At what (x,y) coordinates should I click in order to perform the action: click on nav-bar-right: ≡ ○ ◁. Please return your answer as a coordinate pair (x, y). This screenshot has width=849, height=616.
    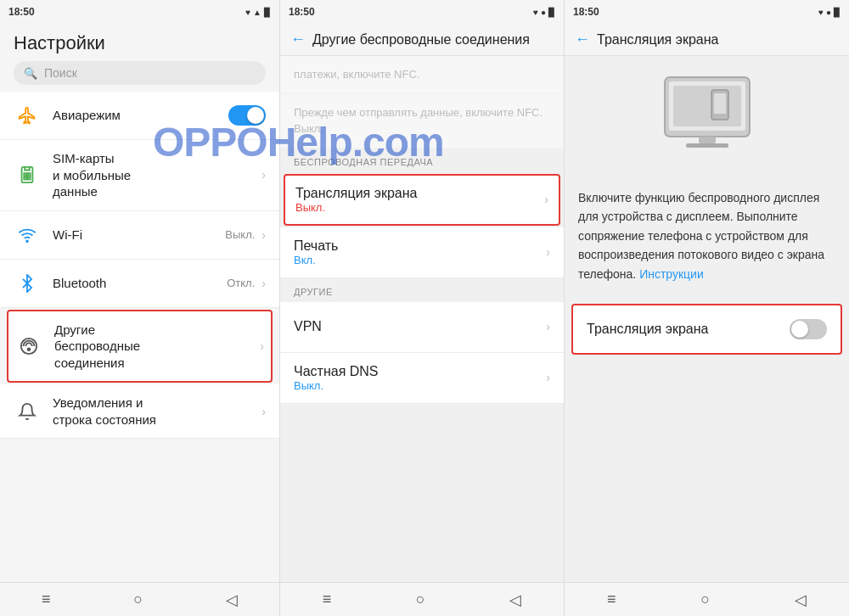
    Looking at the image, I should click on (706, 599).